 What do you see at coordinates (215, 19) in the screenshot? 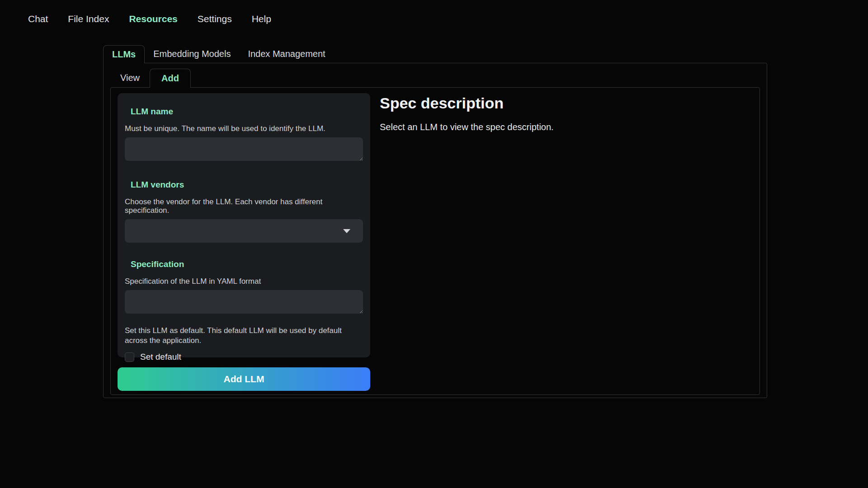
I see `nav-item-settings: Settings` at bounding box center [215, 19].